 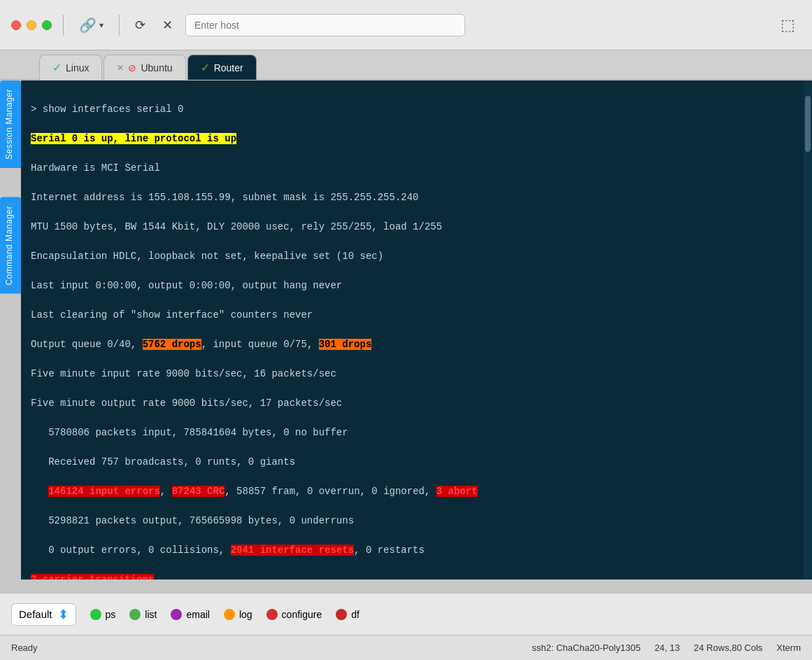 What do you see at coordinates (294, 615) in the screenshot?
I see `macro-configure: configure` at bounding box center [294, 615].